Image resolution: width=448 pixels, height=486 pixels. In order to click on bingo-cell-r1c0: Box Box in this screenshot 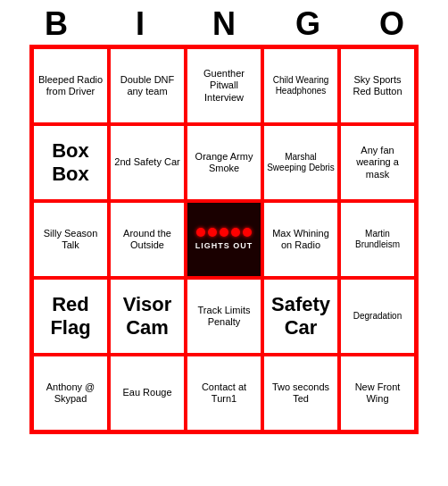, I will do `click(71, 163)`.